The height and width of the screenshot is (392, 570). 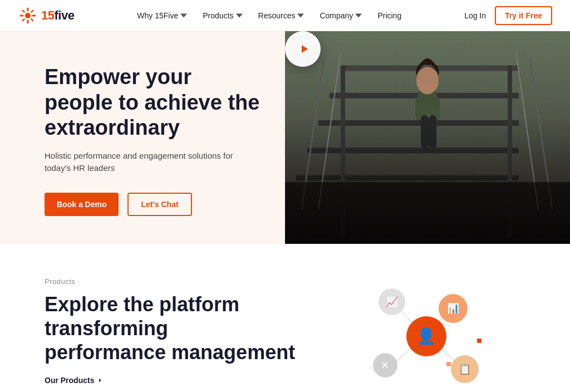 I want to click on login-button: Log In, so click(x=475, y=16).